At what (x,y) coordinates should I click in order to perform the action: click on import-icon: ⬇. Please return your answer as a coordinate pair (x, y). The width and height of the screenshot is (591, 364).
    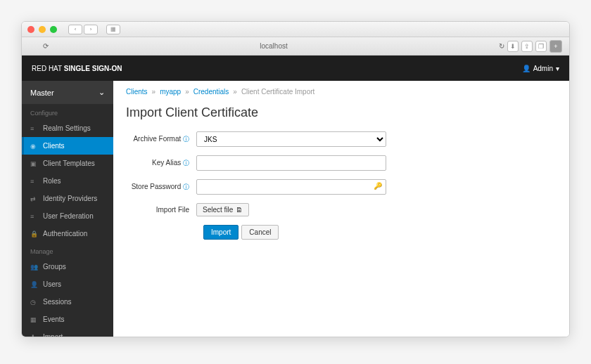
    Looking at the image, I should click on (34, 336).